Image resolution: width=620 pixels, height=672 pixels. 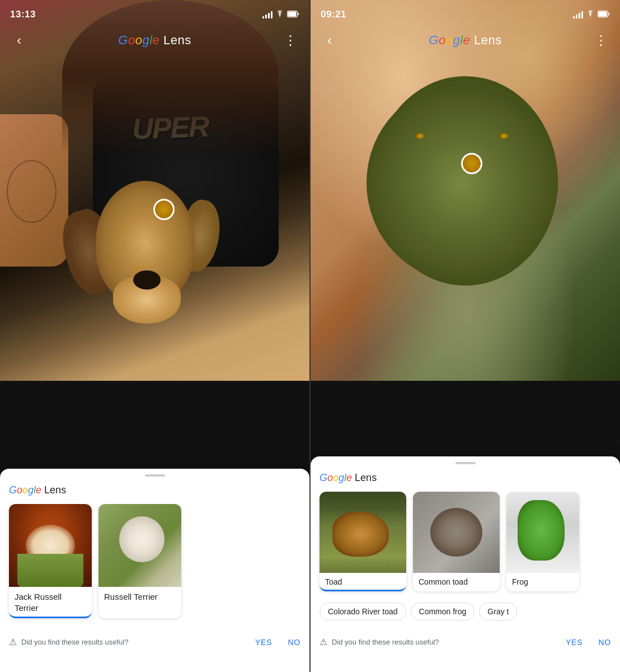 What do you see at coordinates (457, 532) in the screenshot?
I see `result-image-common-toad` at bounding box center [457, 532].